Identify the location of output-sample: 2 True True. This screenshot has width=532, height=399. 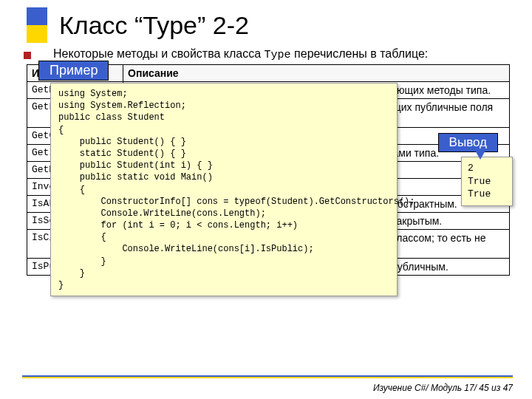
(487, 182).